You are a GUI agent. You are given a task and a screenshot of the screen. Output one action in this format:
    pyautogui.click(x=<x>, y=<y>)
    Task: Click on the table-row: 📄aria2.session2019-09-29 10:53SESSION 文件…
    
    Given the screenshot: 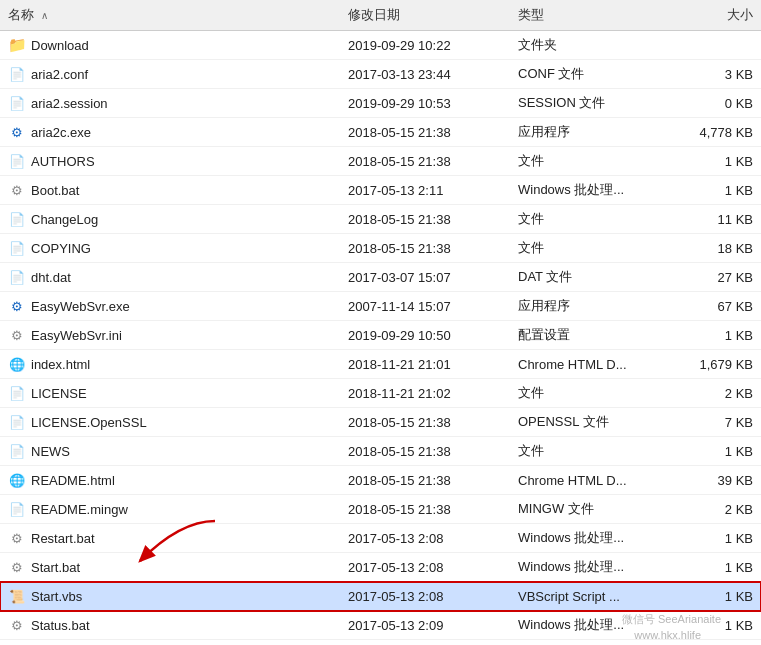 What is the action you would take?
    pyautogui.click(x=380, y=104)
    